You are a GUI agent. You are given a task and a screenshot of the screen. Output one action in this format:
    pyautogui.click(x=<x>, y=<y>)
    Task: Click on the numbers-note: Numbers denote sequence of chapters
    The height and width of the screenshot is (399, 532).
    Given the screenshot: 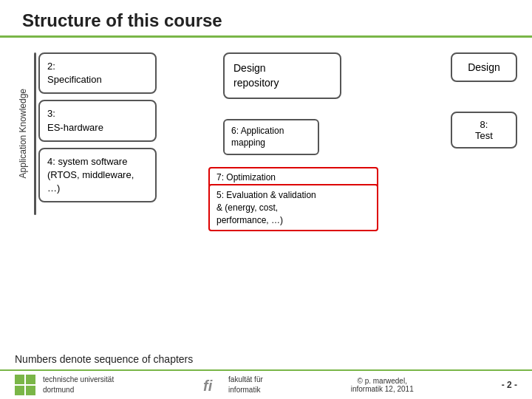 What is the action you would take?
    pyautogui.click(x=266, y=359)
    